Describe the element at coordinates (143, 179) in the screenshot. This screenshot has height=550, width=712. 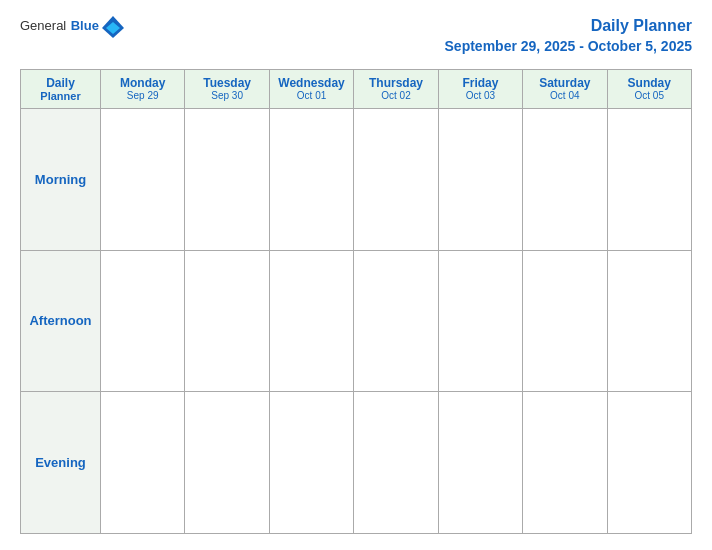
I see `cell-morning-mon` at that location.